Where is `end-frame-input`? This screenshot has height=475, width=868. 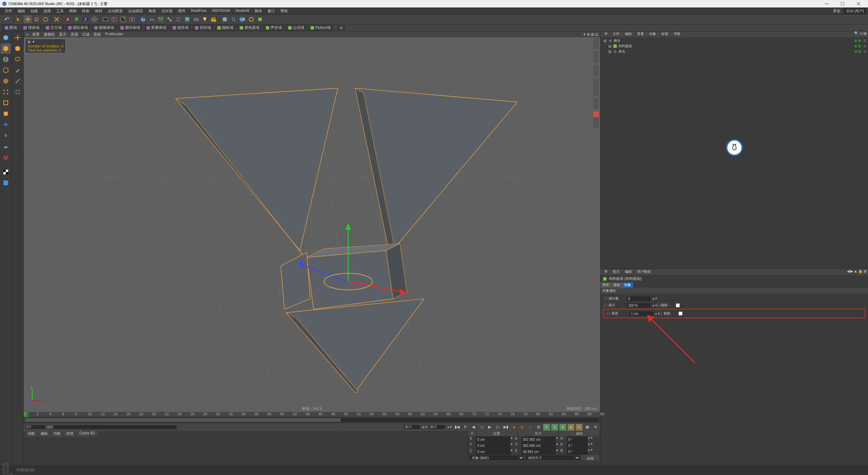
end-frame-input is located at coordinates (437, 427).